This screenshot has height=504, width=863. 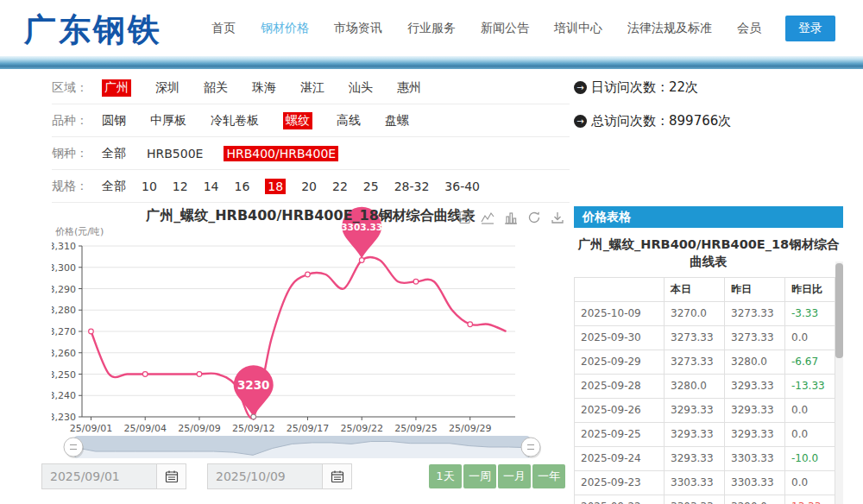 What do you see at coordinates (580, 121) in the screenshot?
I see `arrow-circle-icon: →` at bounding box center [580, 121].